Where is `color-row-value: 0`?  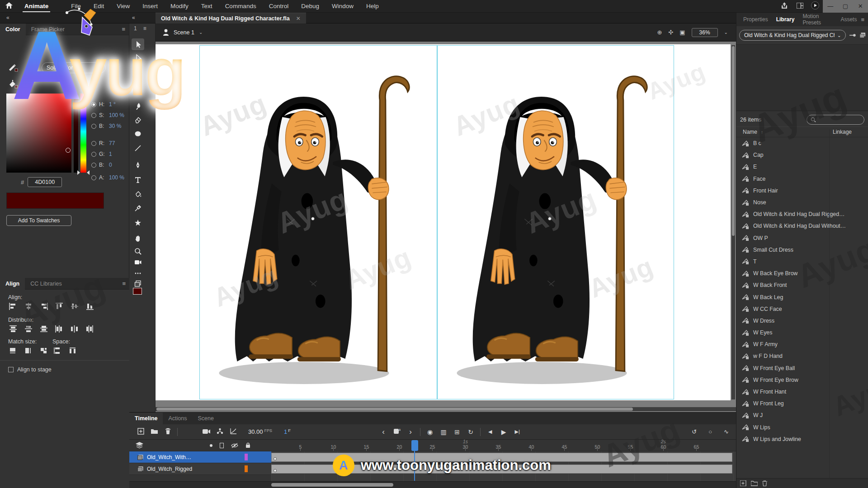
color-row-value: 0 is located at coordinates (110, 165).